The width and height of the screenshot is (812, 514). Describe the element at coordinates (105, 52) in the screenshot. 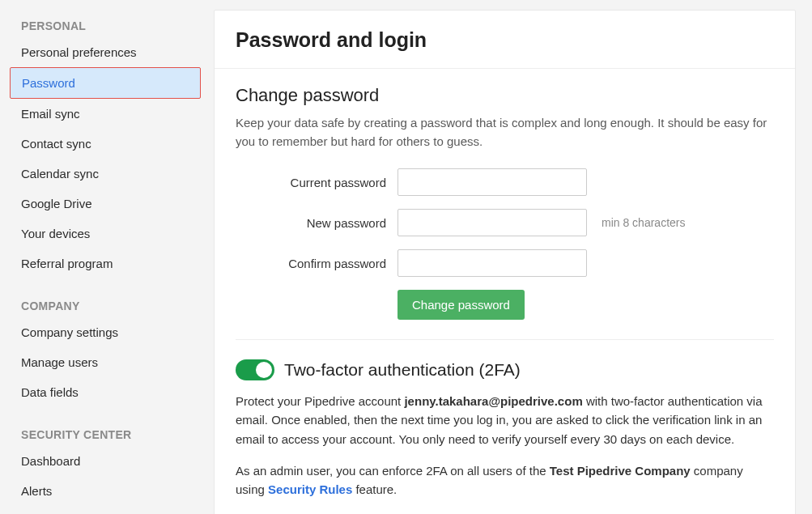

I see `sidebar-item-personal-preferences: Personal preferences` at that location.